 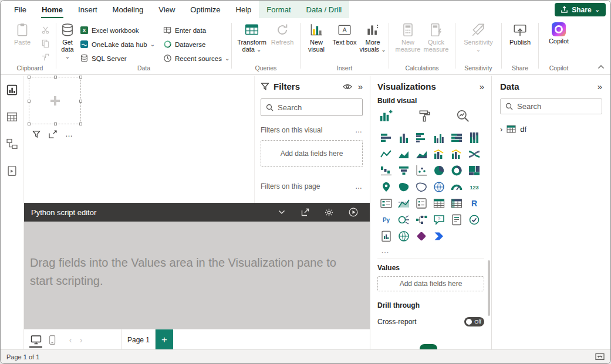 I want to click on menu-tab-format: Format, so click(x=278, y=9).